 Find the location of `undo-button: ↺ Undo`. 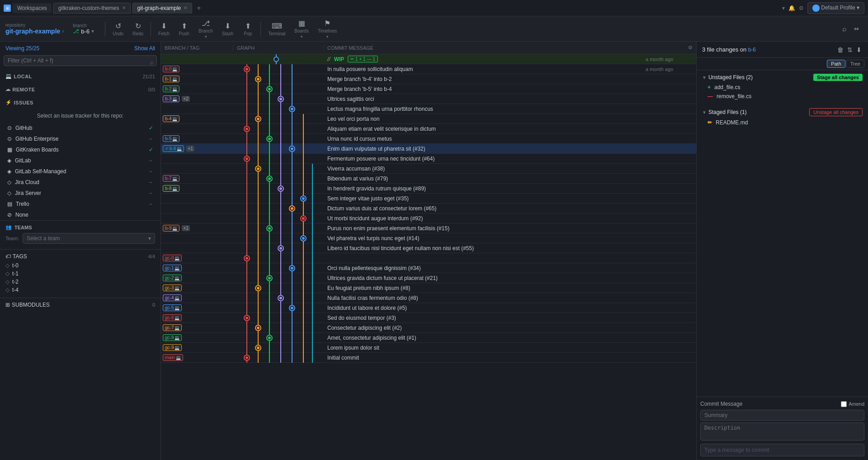

undo-button: ↺ Undo is located at coordinates (118, 29).